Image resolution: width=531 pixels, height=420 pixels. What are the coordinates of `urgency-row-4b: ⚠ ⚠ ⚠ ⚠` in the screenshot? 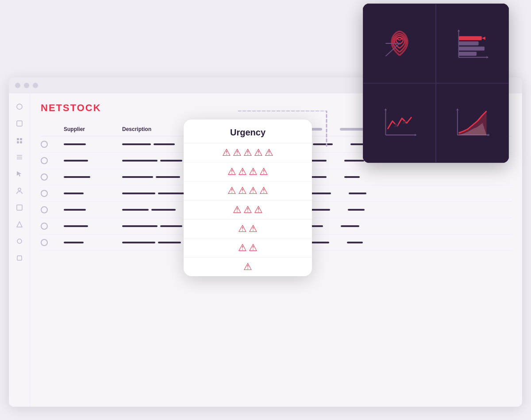 It's located at (248, 191).